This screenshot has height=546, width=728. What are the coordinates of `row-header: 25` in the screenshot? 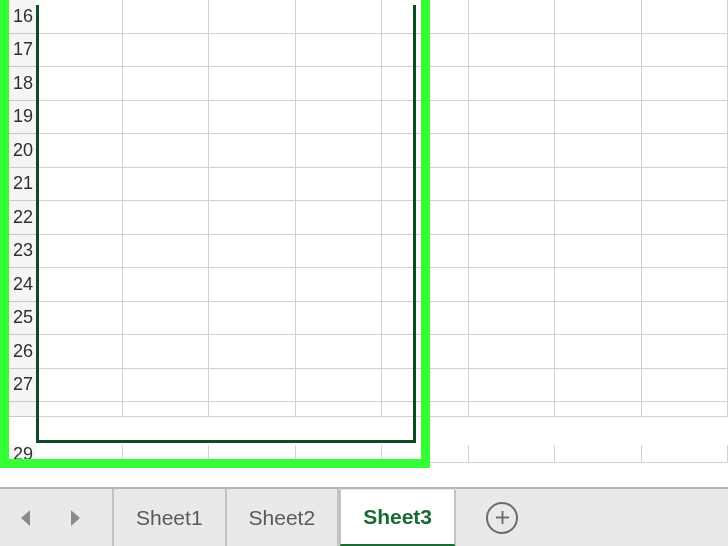 It's located at (18, 319).